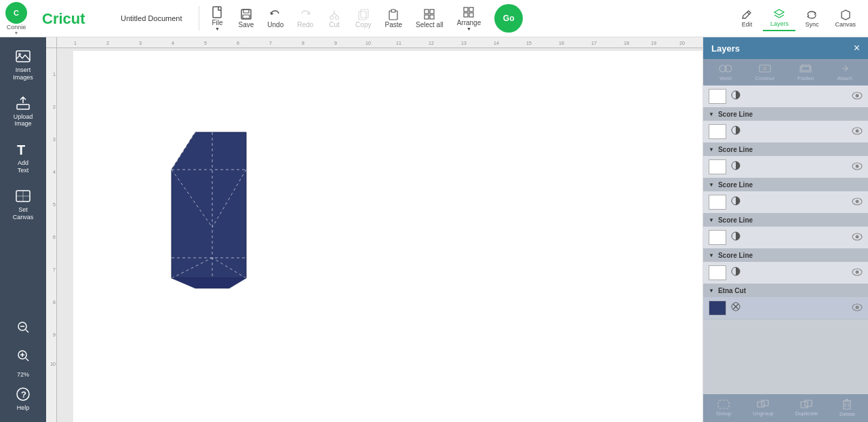 Image resolution: width=868 pixels, height=422 pixels. What do you see at coordinates (469, 19) in the screenshot?
I see `arrange-button: Arrange ▼` at bounding box center [469, 19].